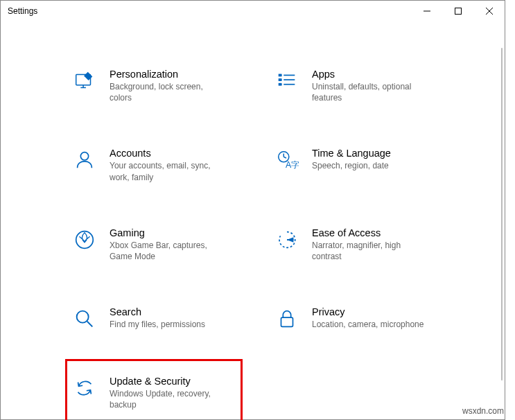 The image size is (515, 420). I want to click on category-privacy: Privacy Location, camera, microphone, so click(353, 319).